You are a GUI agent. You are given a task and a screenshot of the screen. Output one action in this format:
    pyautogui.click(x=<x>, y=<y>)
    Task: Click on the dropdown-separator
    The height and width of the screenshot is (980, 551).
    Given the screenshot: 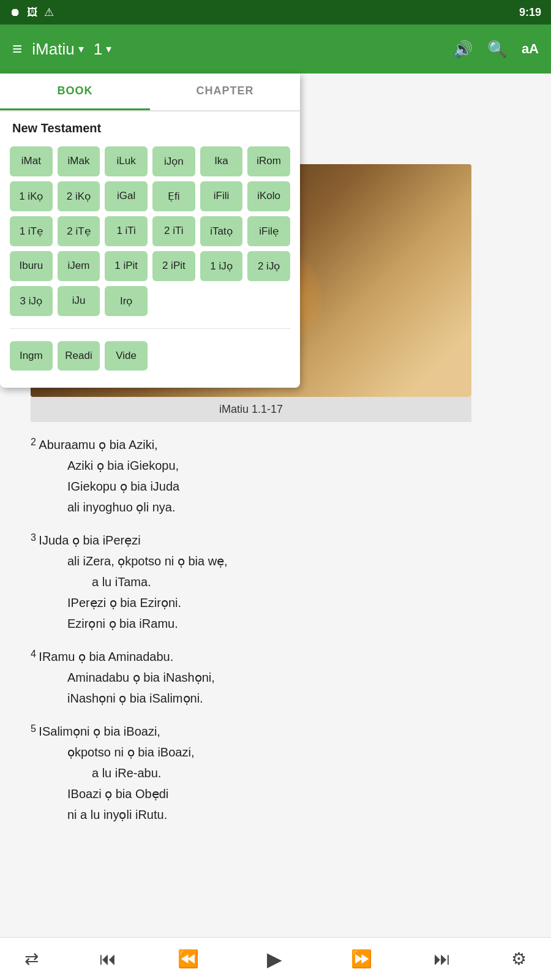 What is the action you would take?
    pyautogui.click(x=150, y=328)
    